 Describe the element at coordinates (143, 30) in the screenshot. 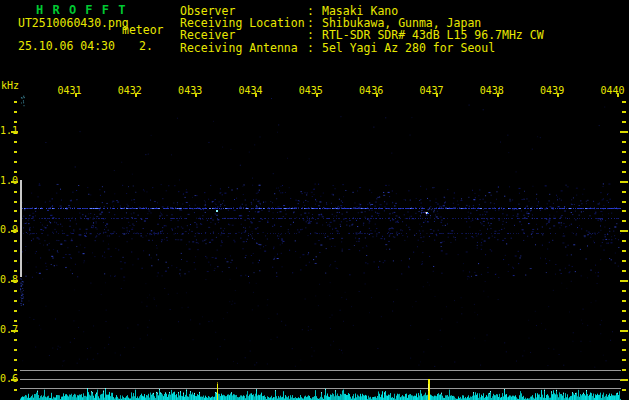

I see `mode-label: meteor` at that location.